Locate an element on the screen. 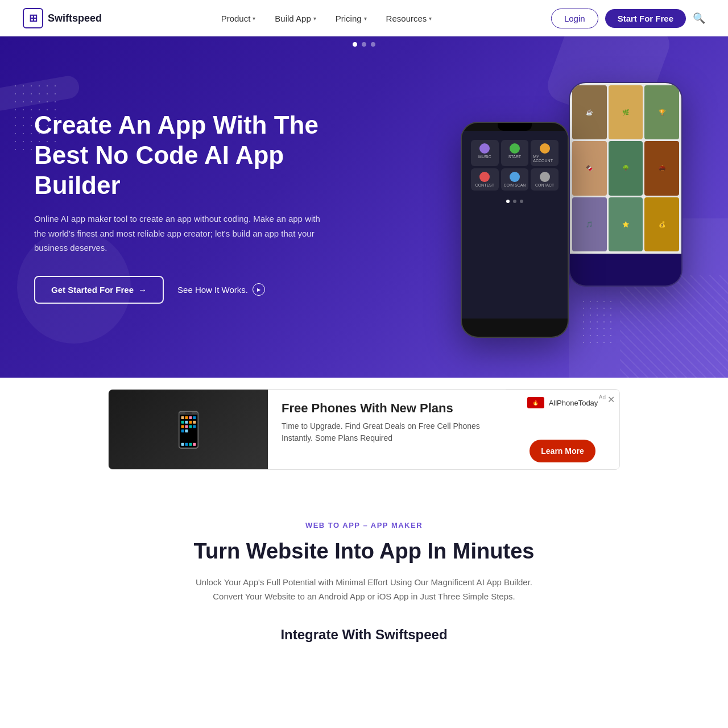 The image size is (728, 728). menu-item-start: START is located at coordinates (515, 153).